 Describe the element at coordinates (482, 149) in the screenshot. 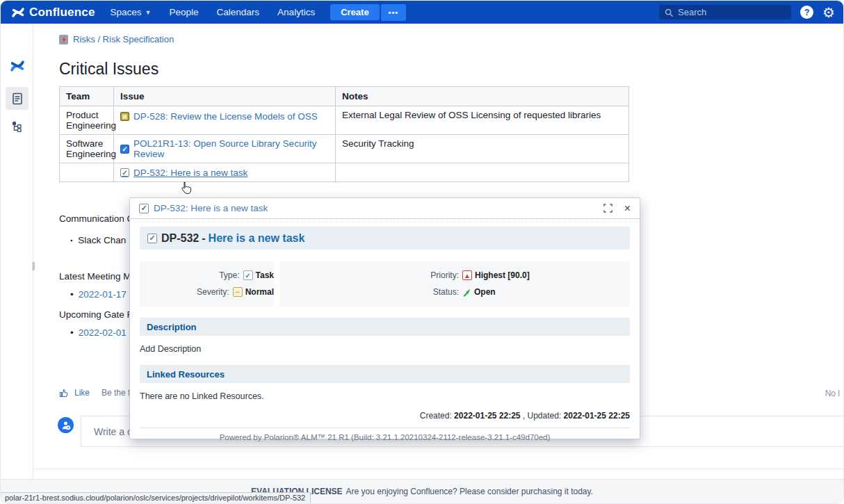

I see `notes-cell: Security Tracking` at that location.